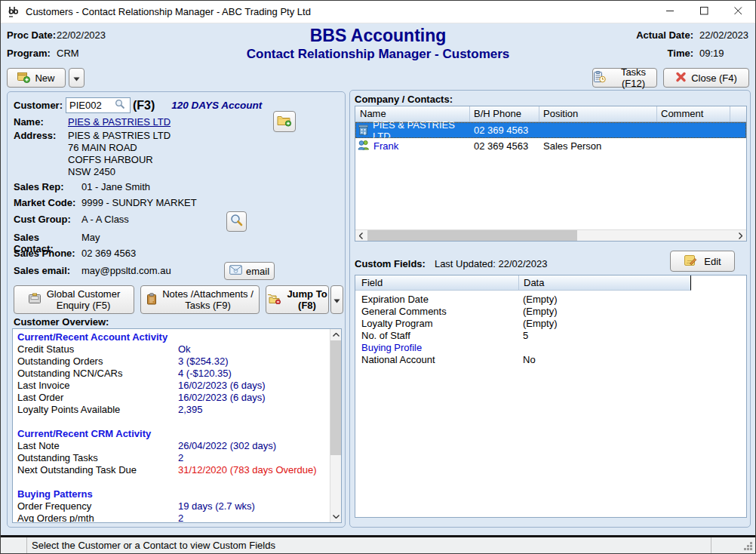  I want to click on custom-field-row: General Comments(Empty), so click(551, 312).